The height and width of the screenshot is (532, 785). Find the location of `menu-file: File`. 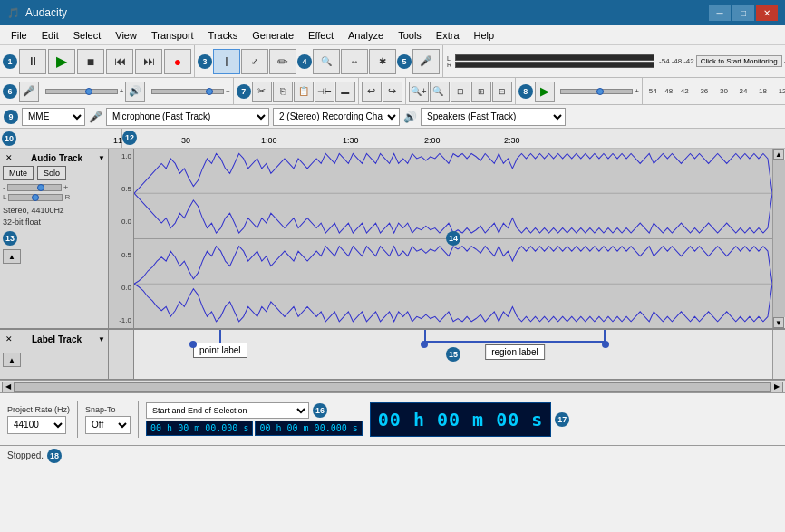

menu-file: File is located at coordinates (19, 35).